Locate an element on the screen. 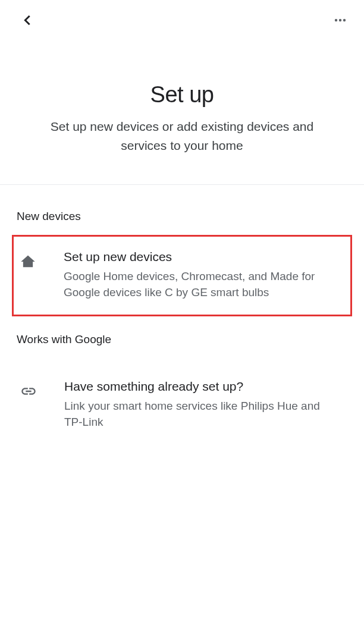 The height and width of the screenshot is (622, 364). chevron-left-icon is located at coordinates (27, 20).